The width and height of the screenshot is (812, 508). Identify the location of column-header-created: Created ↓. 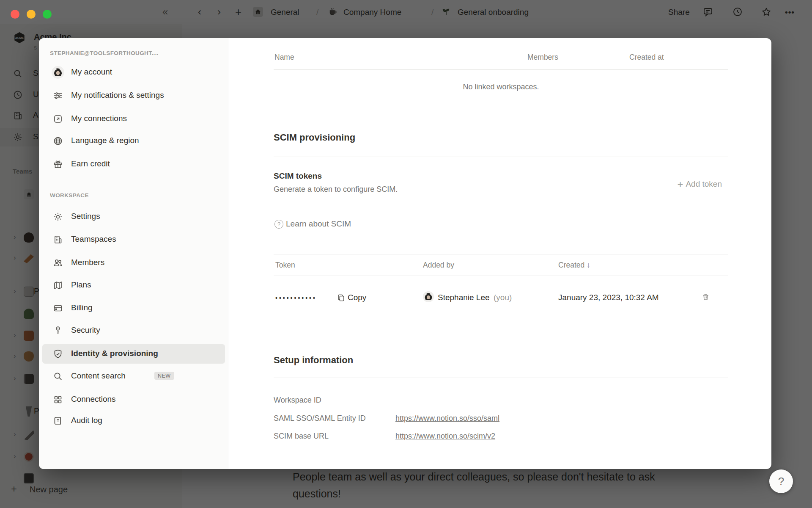
(574, 265).